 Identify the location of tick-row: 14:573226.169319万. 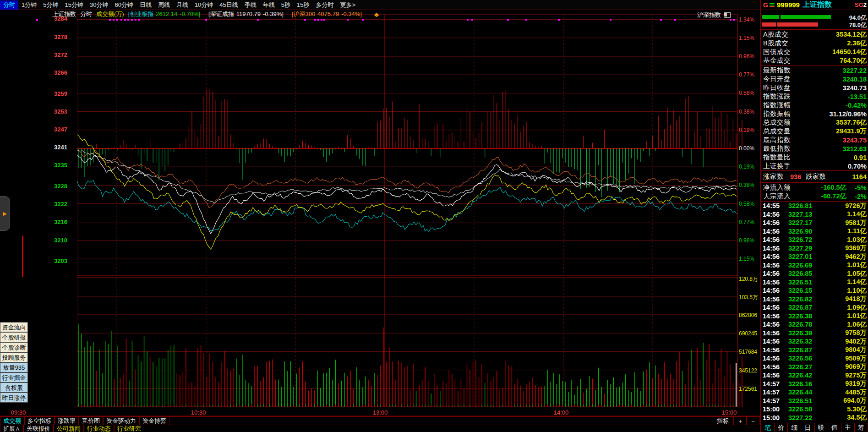
(814, 384).